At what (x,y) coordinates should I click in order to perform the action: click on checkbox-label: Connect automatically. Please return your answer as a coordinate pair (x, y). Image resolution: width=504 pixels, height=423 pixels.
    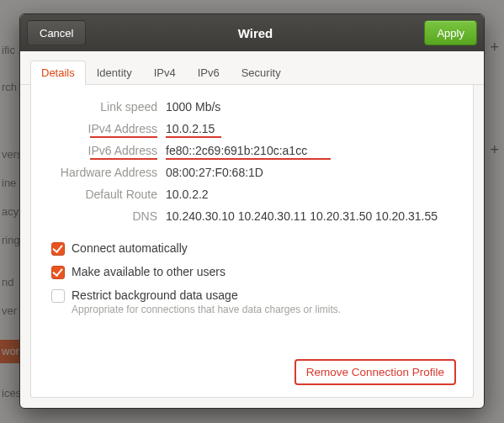
    Looking at the image, I should click on (130, 248).